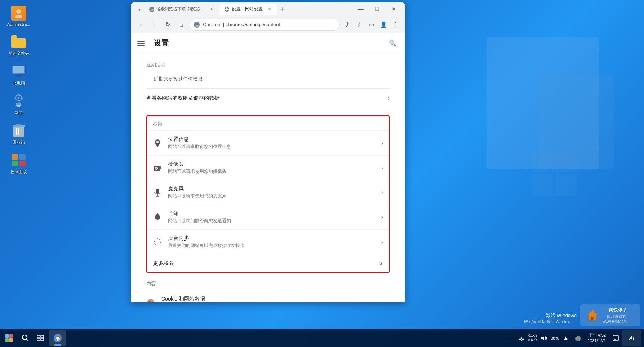 This screenshot has height=347, width=644. Describe the element at coordinates (533, 336) in the screenshot. I see `speed-up: 0.1k/s` at that location.